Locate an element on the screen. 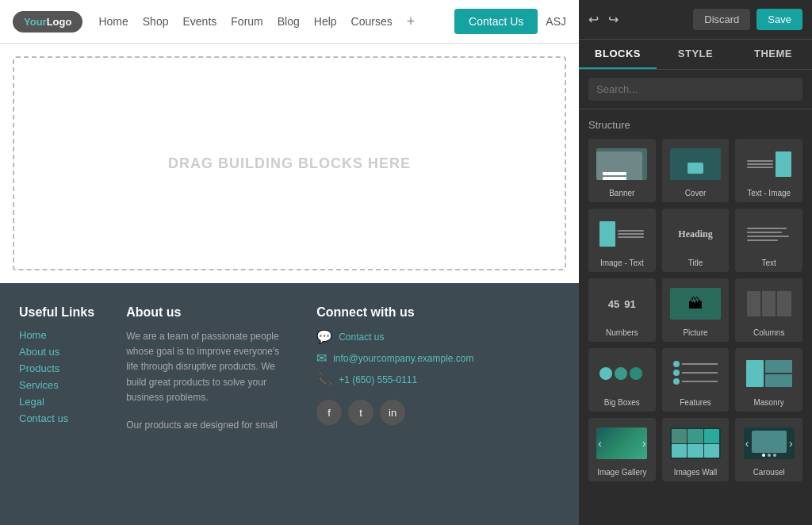 The width and height of the screenshot is (812, 525). block-numbers-preview: 45 91 is located at coordinates (622, 304).